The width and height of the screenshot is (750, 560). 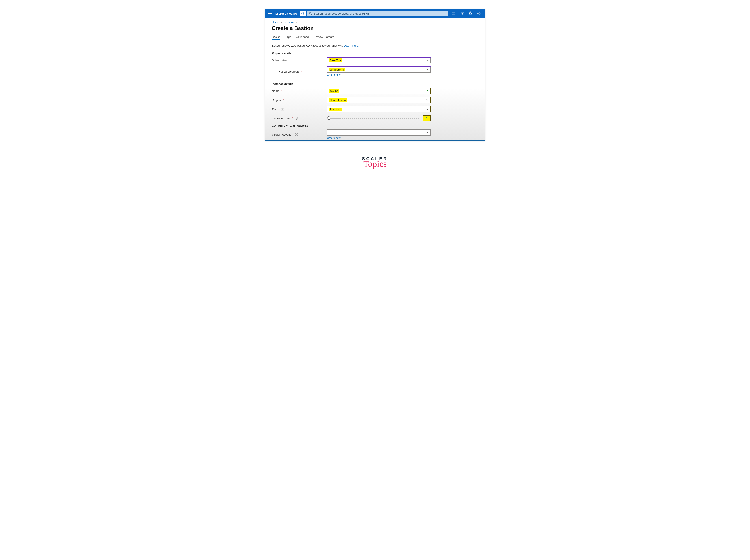 I want to click on tier-select: Standard, so click(x=379, y=109).